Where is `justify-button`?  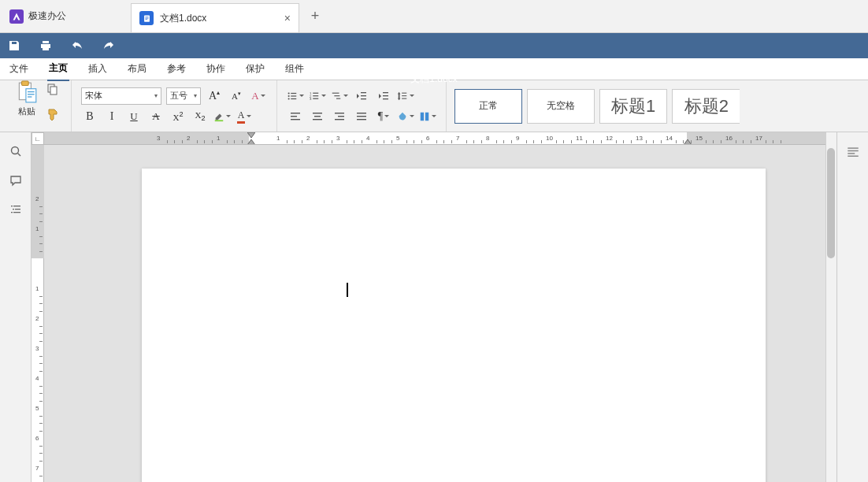
justify-button is located at coordinates (362, 117).